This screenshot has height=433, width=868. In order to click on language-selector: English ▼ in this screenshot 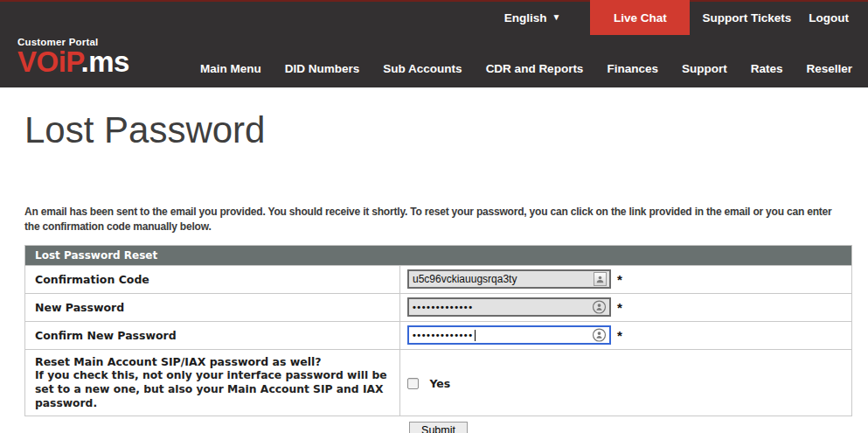, I will do `click(533, 17)`.